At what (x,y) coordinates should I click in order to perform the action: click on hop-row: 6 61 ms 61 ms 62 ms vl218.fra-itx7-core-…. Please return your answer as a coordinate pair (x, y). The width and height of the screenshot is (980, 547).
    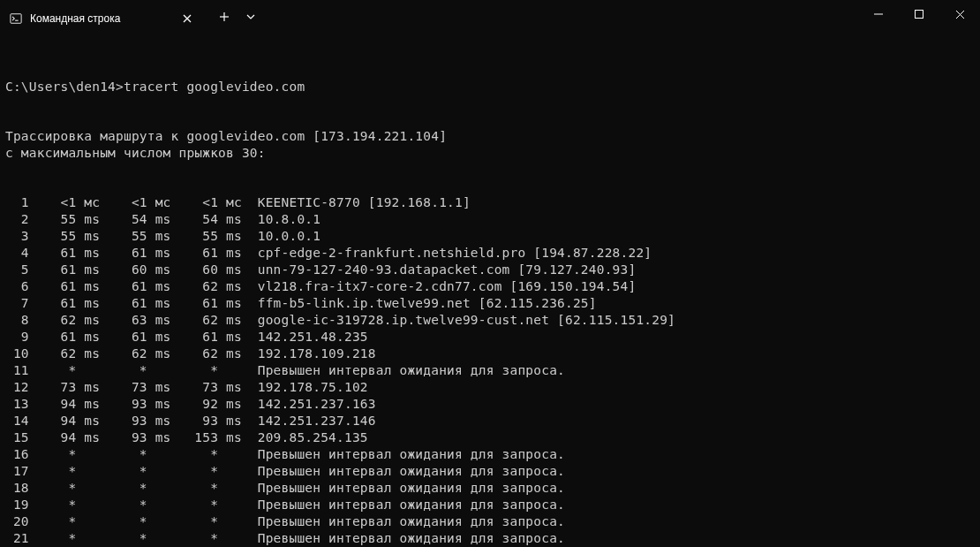
    Looking at the image, I should click on (490, 286).